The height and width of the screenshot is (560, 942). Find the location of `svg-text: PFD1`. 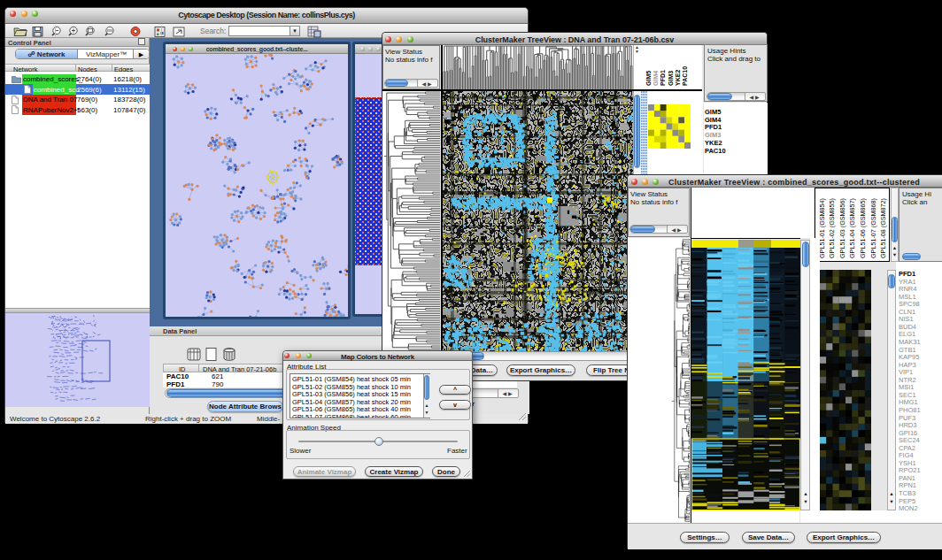

svg-text: PFD1 is located at coordinates (662, 78).